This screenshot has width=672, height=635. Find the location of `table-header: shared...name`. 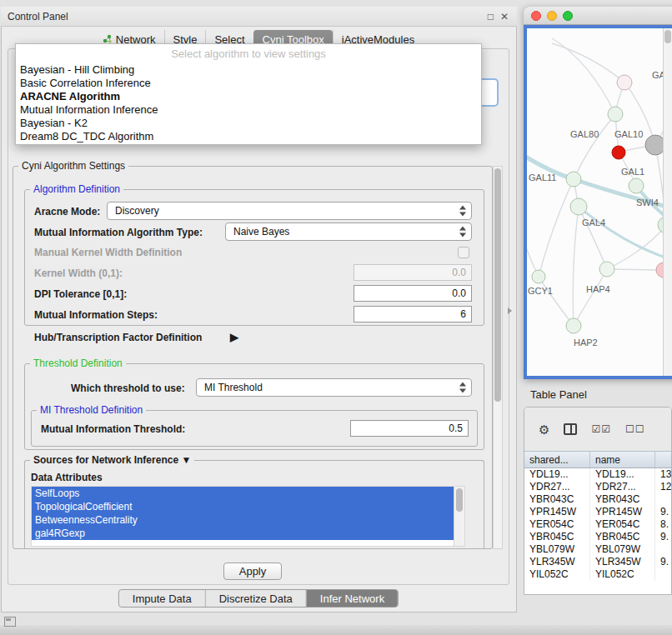

table-header: shared...name is located at coordinates (598, 460).